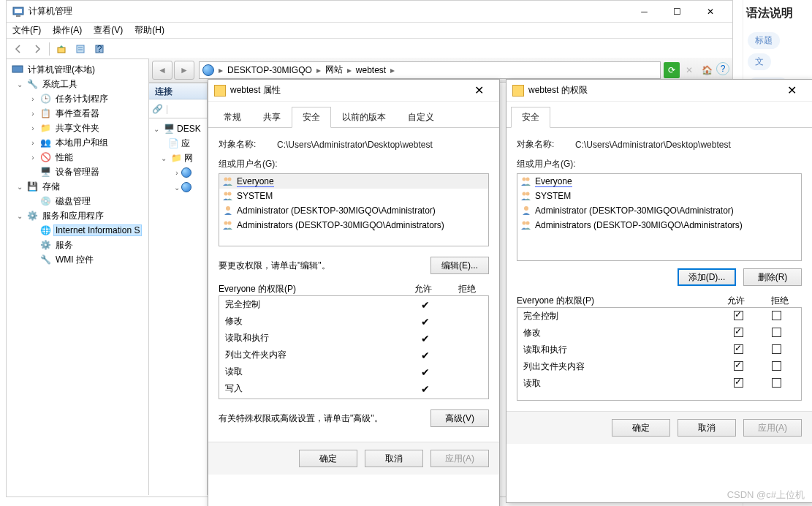 This screenshot has height=506, width=812. What do you see at coordinates (77, 128) in the screenshot?
I see `tree-shared-folders: ›📁共享文件夹` at bounding box center [77, 128].